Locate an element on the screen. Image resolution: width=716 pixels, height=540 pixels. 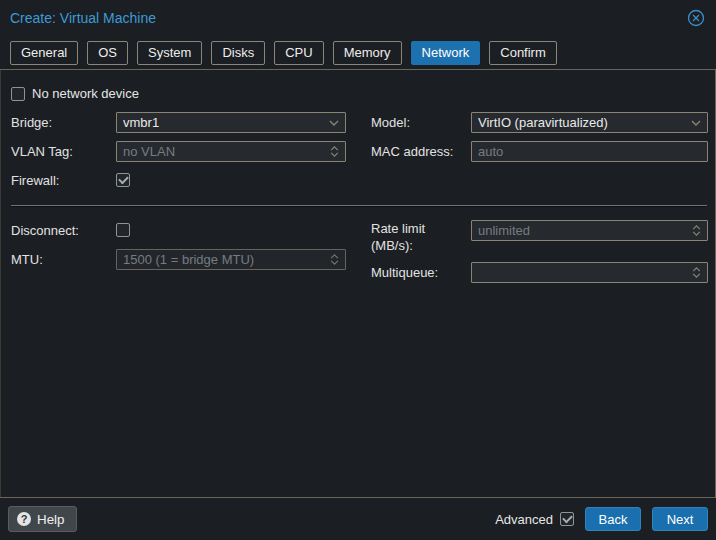
rate-limit-row: Rate limit (MB/s): is located at coordinates (540, 237).